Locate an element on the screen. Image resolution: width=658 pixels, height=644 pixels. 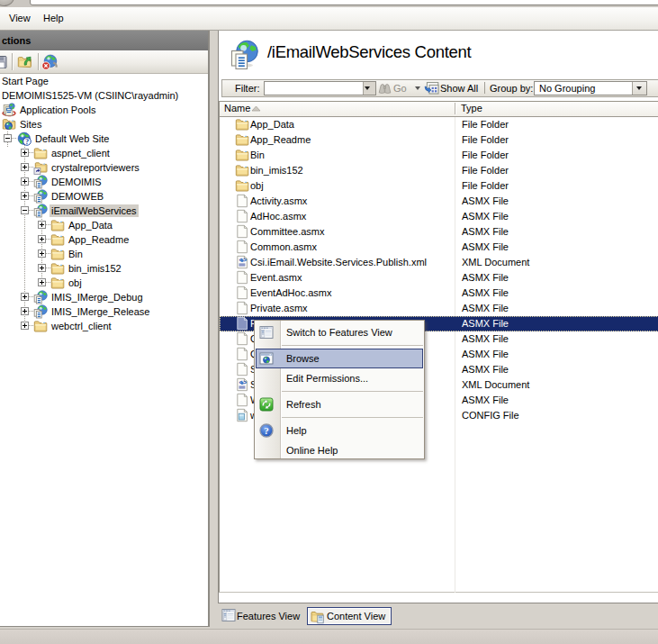
list-row: Committee.asmxASMX File is located at coordinates (439, 232).